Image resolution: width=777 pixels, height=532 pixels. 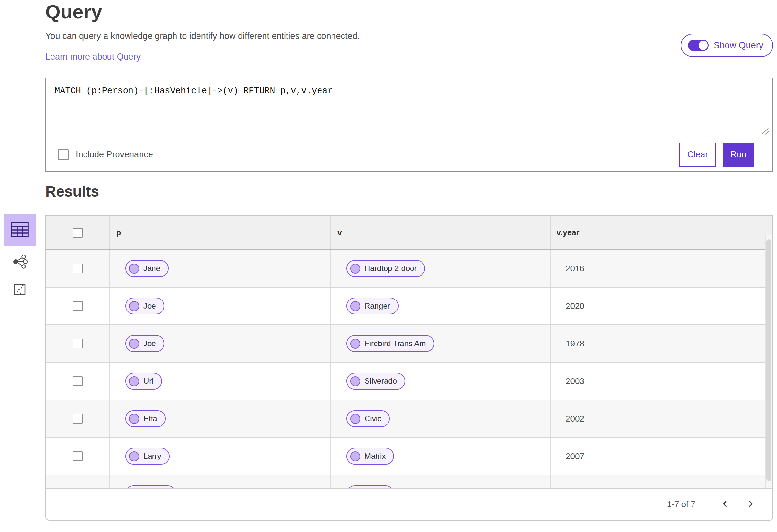 I want to click on path-view-button, so click(x=20, y=290).